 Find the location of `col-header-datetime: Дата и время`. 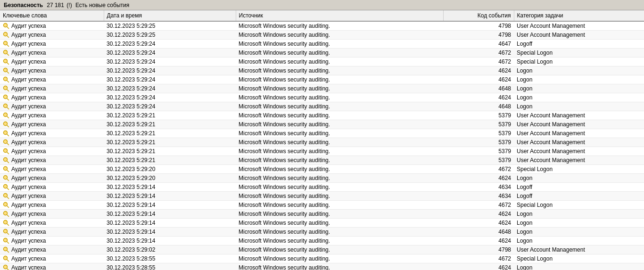

col-header-datetime: Дата и время is located at coordinates (170, 16).